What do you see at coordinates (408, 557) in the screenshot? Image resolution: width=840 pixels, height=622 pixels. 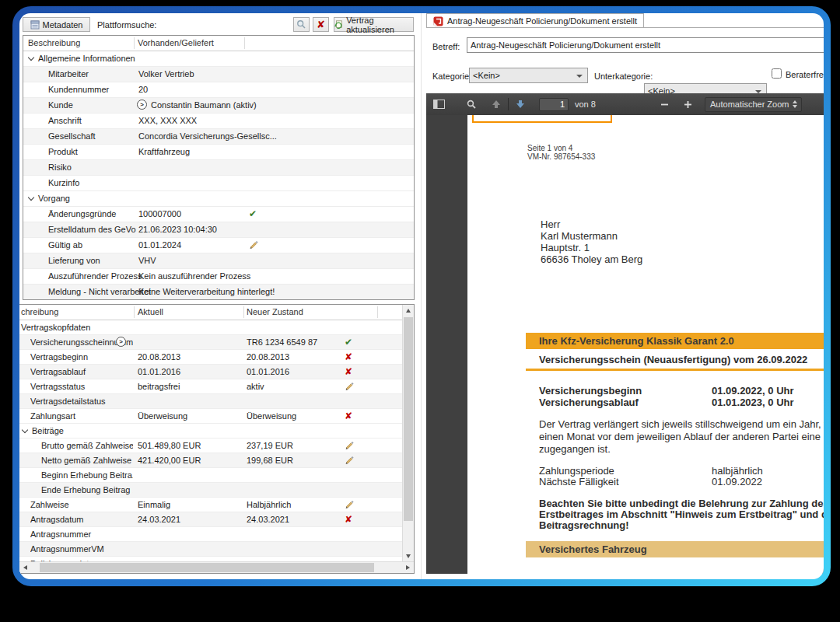 I see `scroll-down-icon` at bounding box center [408, 557].